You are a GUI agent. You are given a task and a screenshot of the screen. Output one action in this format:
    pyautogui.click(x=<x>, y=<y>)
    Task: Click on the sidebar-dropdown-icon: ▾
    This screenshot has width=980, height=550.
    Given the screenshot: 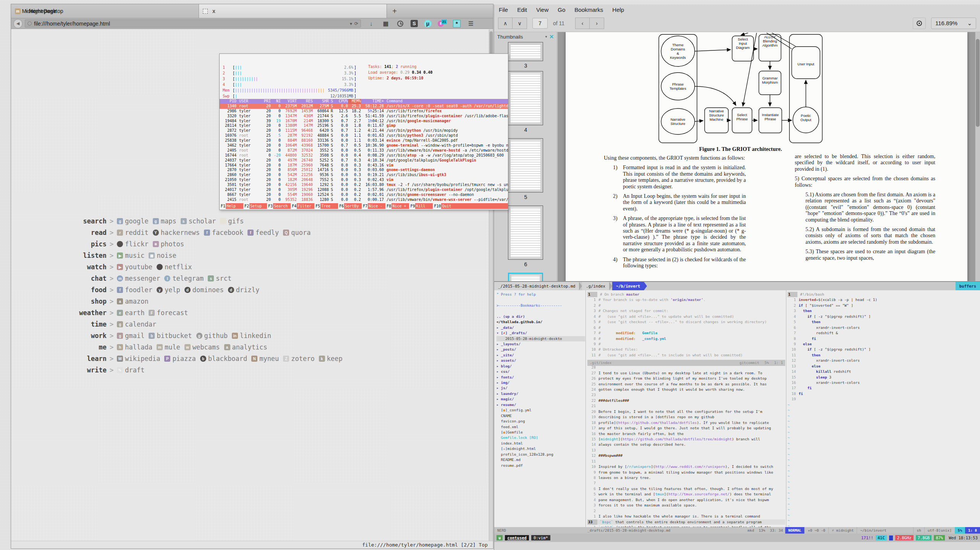 What is the action you would take?
    pyautogui.click(x=546, y=37)
    